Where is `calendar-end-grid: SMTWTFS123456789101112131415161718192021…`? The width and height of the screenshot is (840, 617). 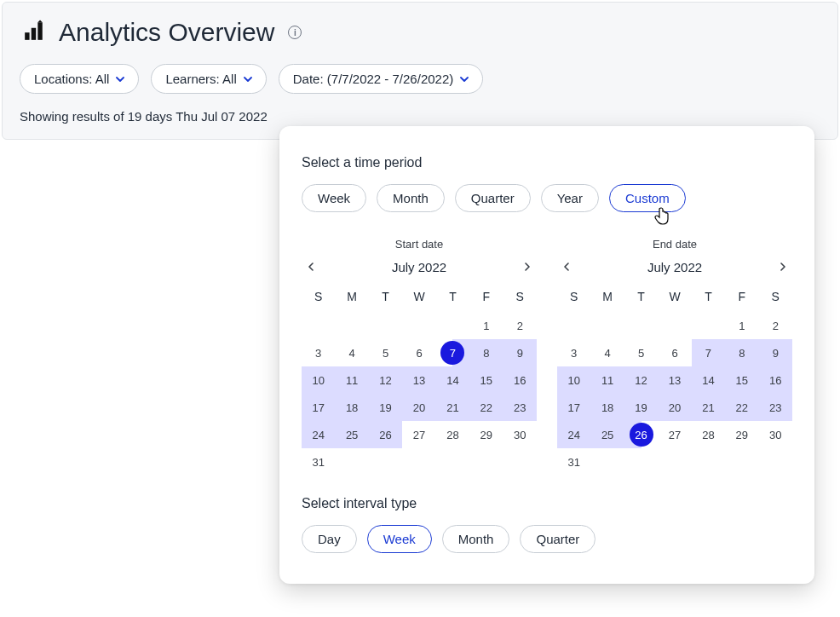 calendar-end-grid: SMTWTFS123456789101112131415161718192021… is located at coordinates (675, 380).